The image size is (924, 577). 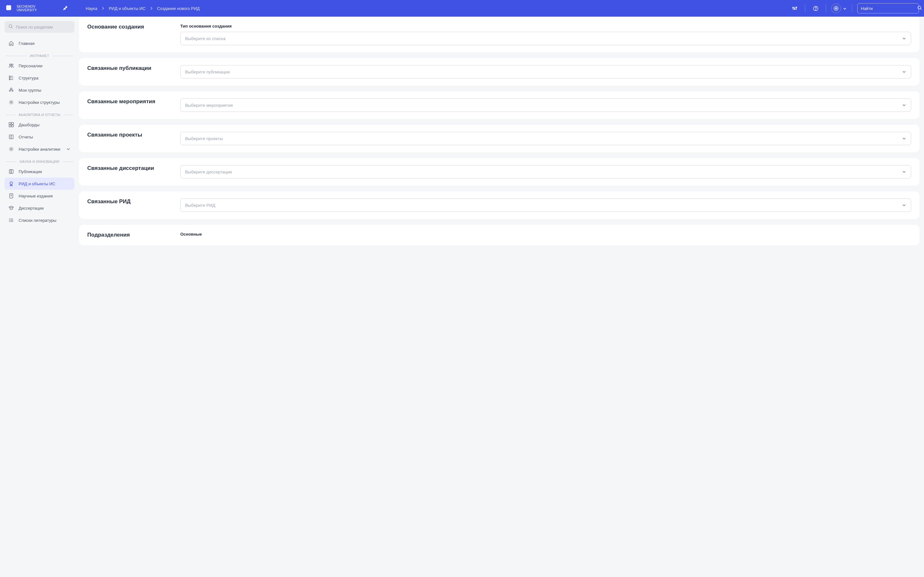 I want to click on sidebar-item-label: Структура, so click(x=29, y=78).